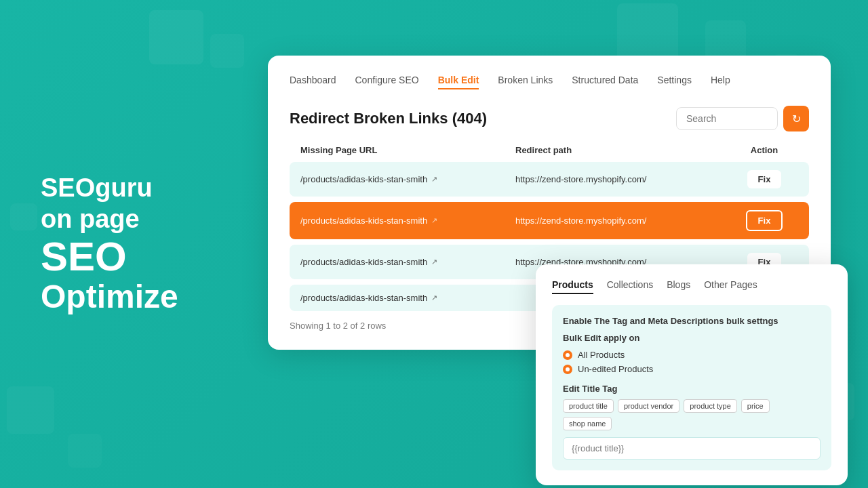  What do you see at coordinates (764, 150) in the screenshot?
I see `col-action: Action` at bounding box center [764, 150].